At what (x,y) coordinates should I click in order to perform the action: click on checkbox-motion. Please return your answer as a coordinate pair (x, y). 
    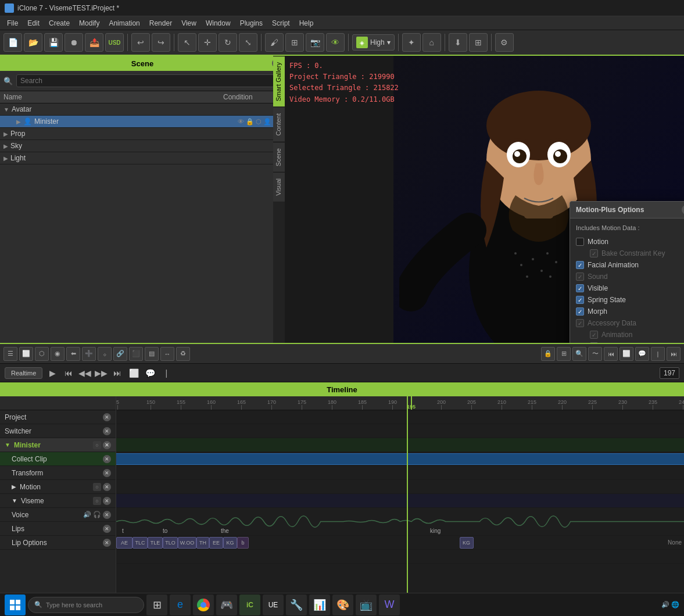
    Looking at the image, I should click on (580, 242).